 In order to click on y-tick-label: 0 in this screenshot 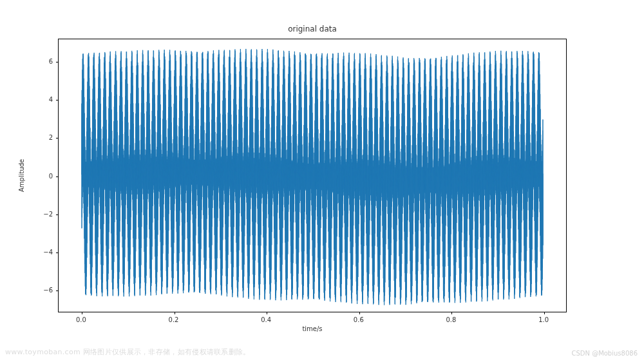, I will do `click(43, 175)`.